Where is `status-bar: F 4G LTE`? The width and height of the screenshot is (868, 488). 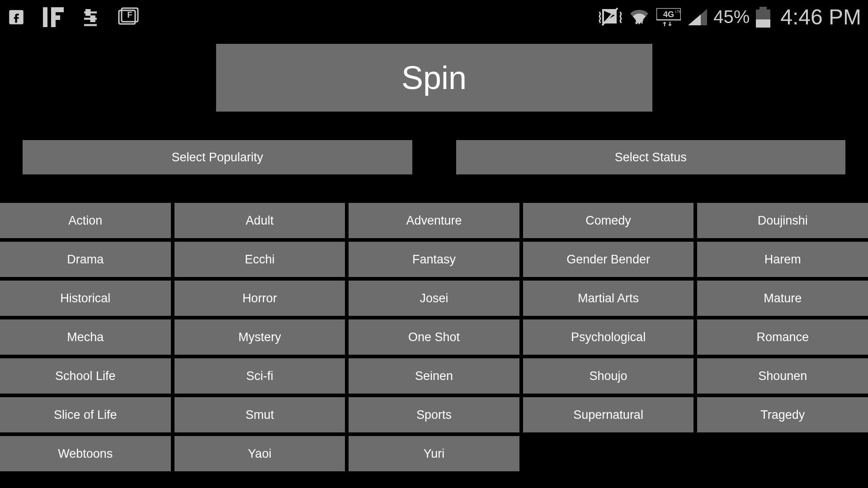
status-bar: F 4G LTE is located at coordinates (434, 17).